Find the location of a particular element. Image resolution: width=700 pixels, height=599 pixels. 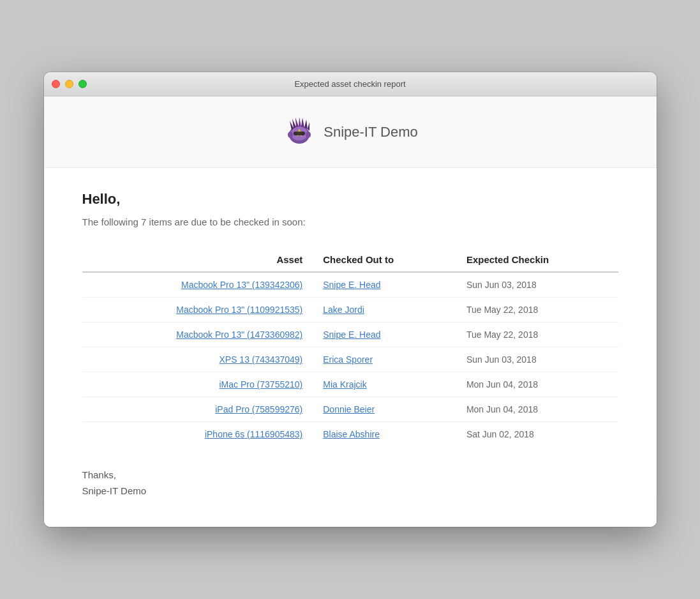

asset-link: iMac Pro (73755210) is located at coordinates (260, 384).